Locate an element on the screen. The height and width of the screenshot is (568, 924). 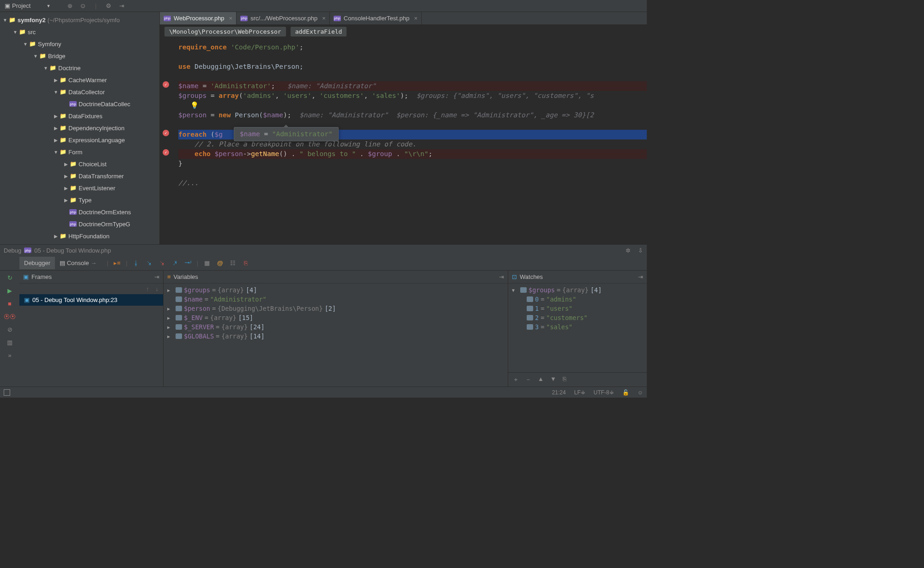
tree-item: ▼src is located at coordinates (79, 32).